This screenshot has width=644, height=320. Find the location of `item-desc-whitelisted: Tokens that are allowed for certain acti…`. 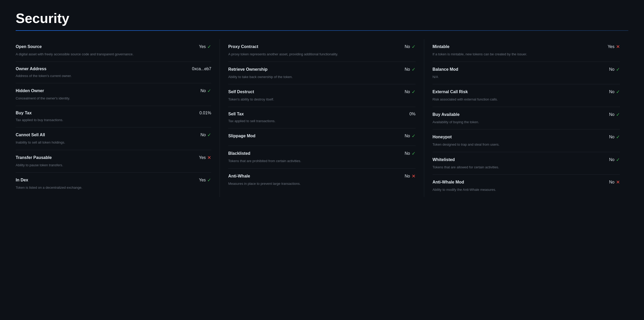

item-desc-whitelisted: Tokens that are allowed for certain acti… is located at coordinates (526, 167).